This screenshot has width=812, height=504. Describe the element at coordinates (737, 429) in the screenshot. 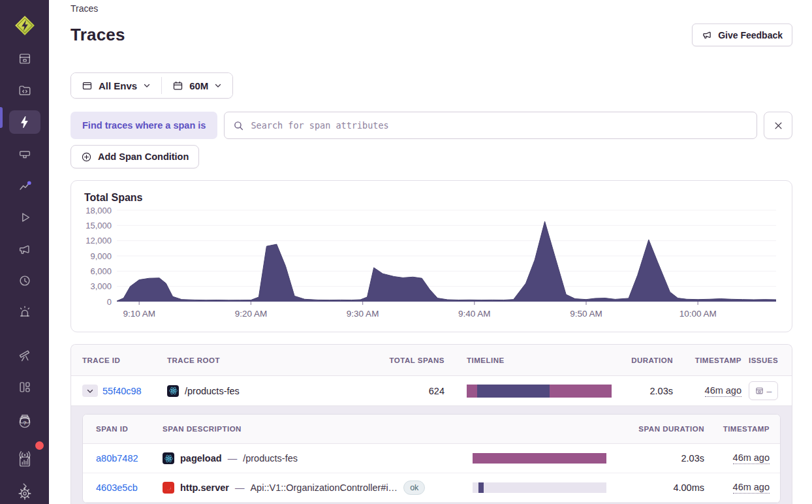

I see `col-span-timestamp: Timestamp` at that location.